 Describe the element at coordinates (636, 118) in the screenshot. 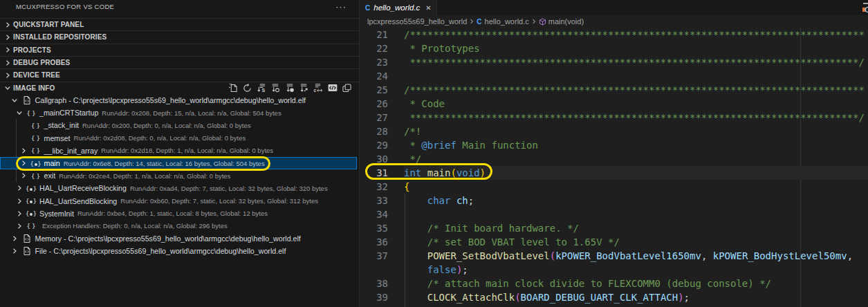

I see `code-text: ****************************************…` at that location.